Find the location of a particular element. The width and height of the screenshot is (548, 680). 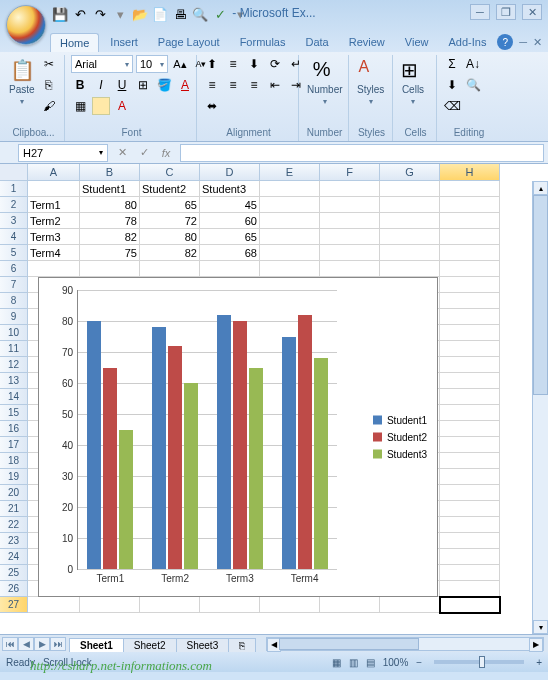

font-color-icon: A is located at coordinates (185, 85).